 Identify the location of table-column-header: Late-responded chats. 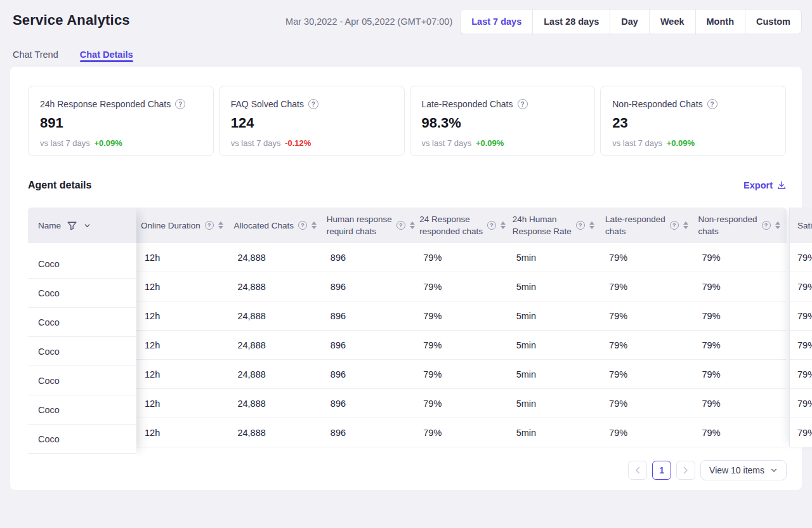
(647, 225).